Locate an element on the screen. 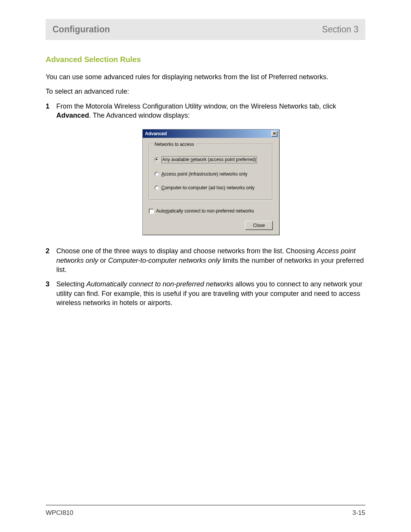 The width and height of the screenshot is (411, 532). radio-option-ap: Access point (infrastructure) networks o… is located at coordinates (211, 174).